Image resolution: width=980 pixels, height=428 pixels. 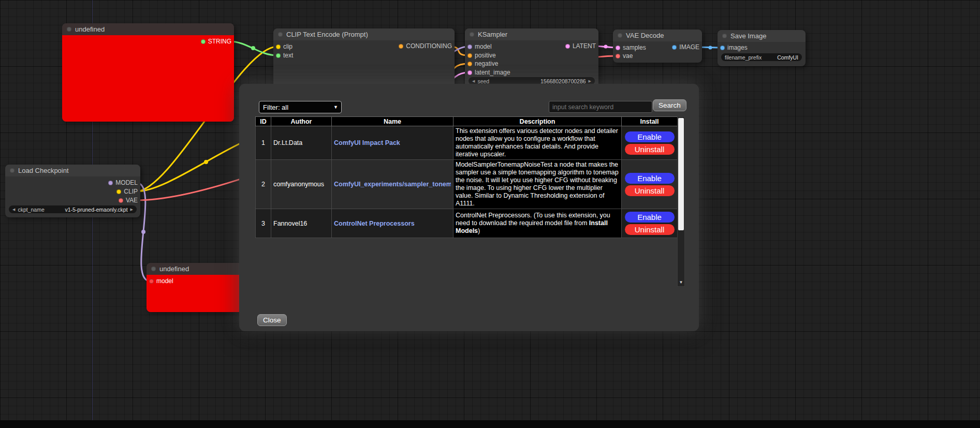 What do you see at coordinates (657, 46) in the screenshot?
I see `node-vae-decode: VAE Decode samples vae IMAGE` at bounding box center [657, 46].